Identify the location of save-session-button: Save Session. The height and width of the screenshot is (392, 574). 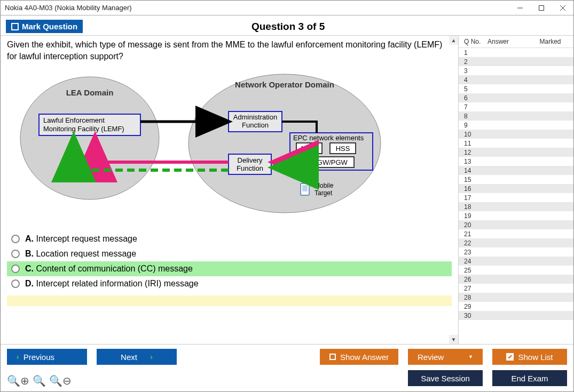
(445, 378).